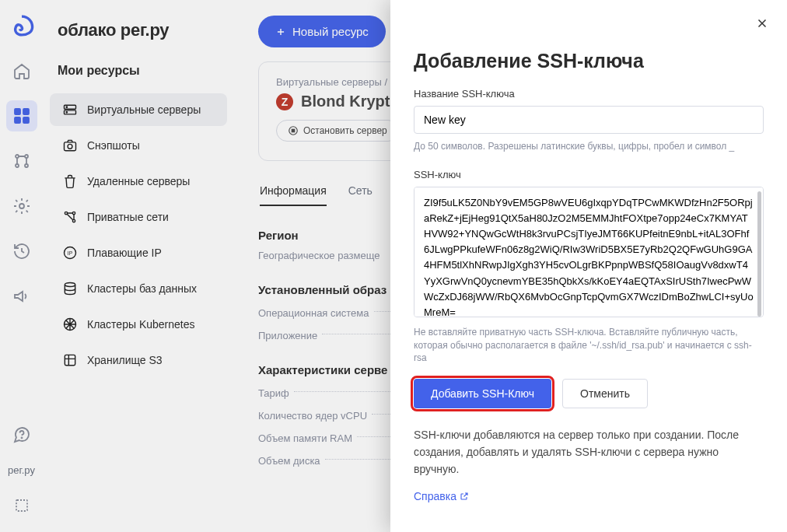 This screenshot has height=532, width=787. I want to click on tariff-label: Тариф, so click(274, 394).